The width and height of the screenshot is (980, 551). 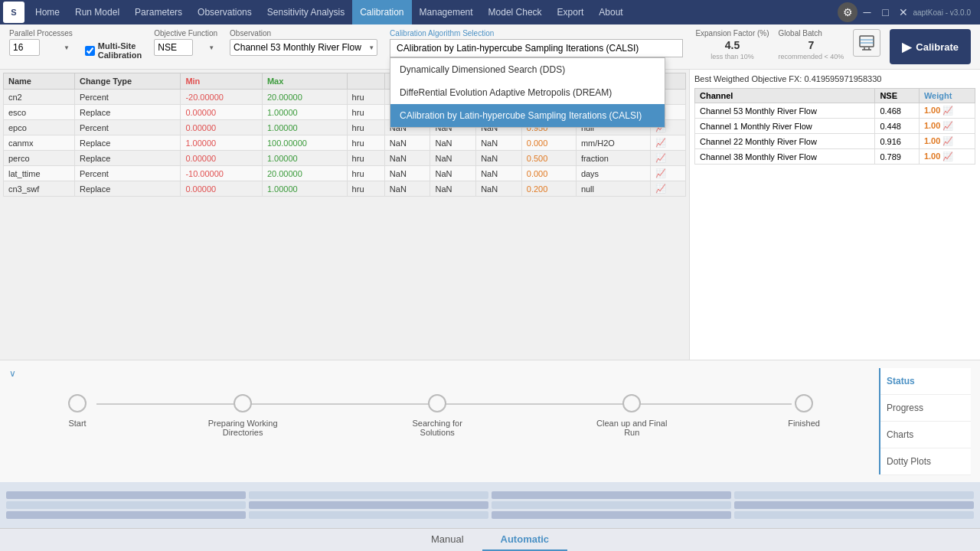 What do you see at coordinates (525, 540) in the screenshot?
I see `bottom-tab-automatic: Automatic` at bounding box center [525, 540].